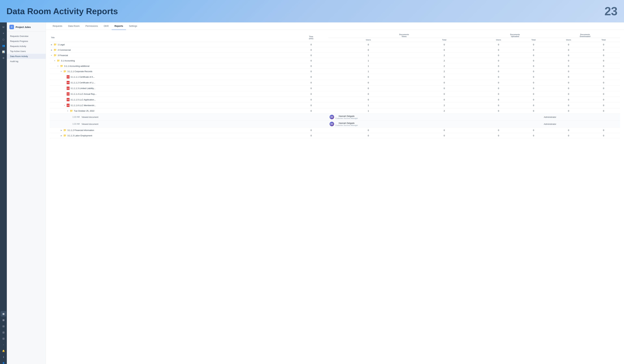 This screenshot has height=364, width=624. What do you see at coordinates (90, 117) in the screenshot?
I see `activity-action: Viewed document` at bounding box center [90, 117].